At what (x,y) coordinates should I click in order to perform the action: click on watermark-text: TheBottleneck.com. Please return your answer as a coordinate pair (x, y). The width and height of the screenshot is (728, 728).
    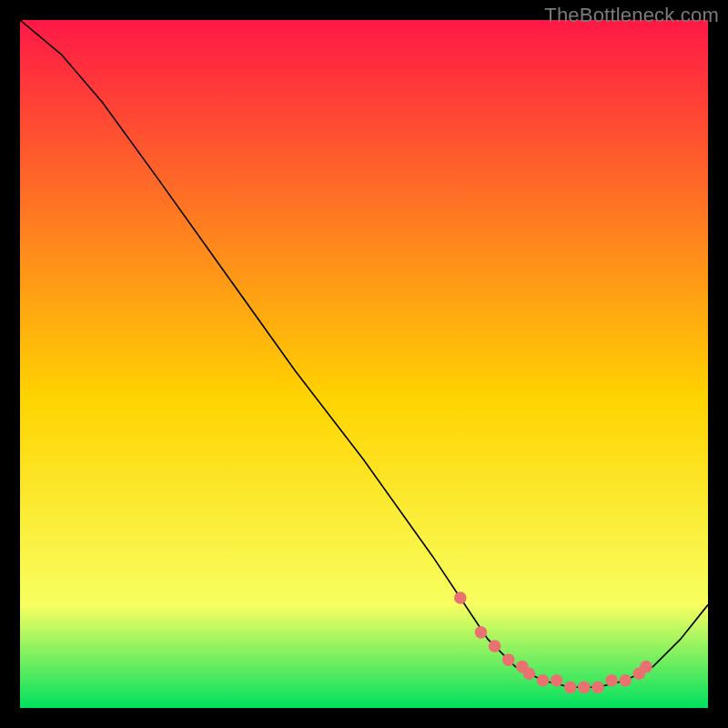
    Looking at the image, I should click on (632, 15).